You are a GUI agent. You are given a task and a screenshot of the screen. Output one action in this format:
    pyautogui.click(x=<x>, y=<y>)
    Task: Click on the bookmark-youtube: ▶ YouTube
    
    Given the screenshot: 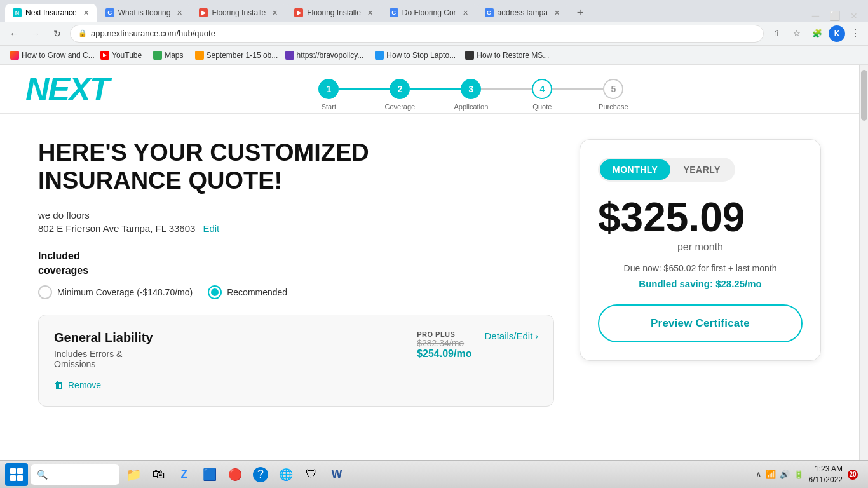 What is the action you would take?
    pyautogui.click(x=121, y=55)
    